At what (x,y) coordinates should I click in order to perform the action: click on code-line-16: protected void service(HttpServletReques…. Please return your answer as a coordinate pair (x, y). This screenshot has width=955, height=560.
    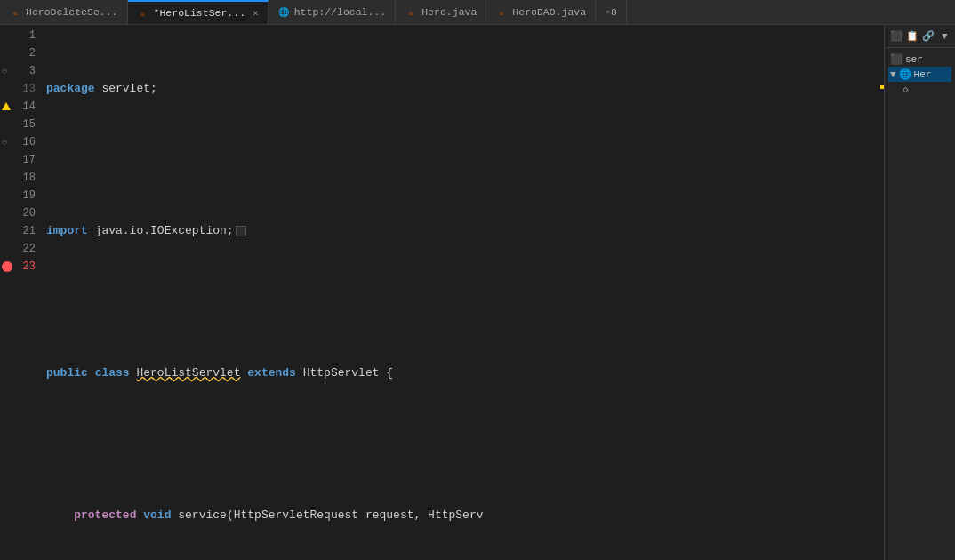
    Looking at the image, I should click on (459, 516).